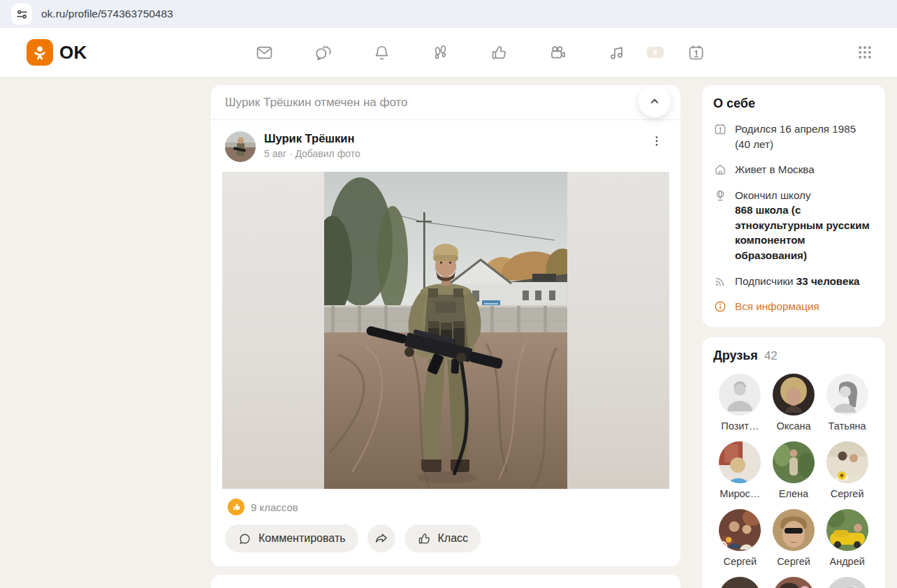 This screenshot has height=588, width=897. What do you see at coordinates (794, 426) in the screenshot?
I see `friend-name: Оксана` at bounding box center [794, 426].